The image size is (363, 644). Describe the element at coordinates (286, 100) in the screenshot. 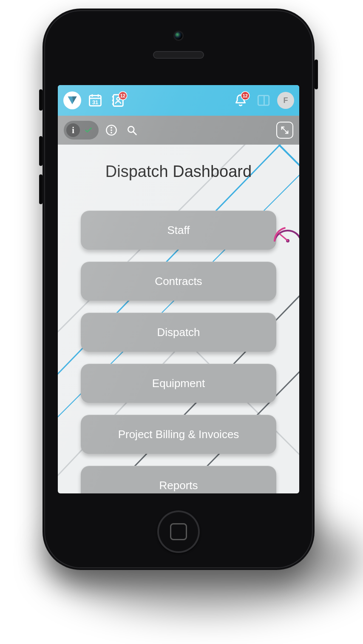

I see `user-avatar: F` at that location.